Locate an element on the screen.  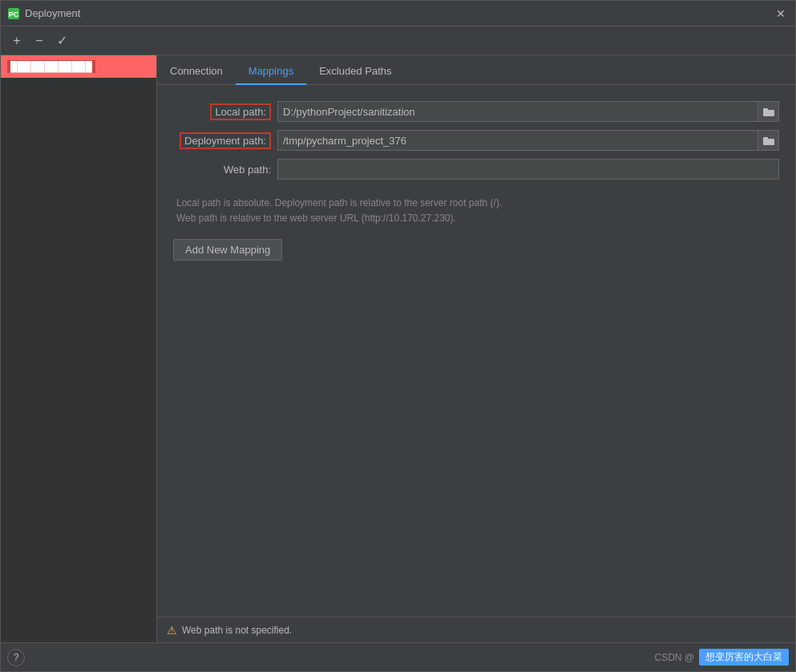
local-path-input is located at coordinates (518, 111).